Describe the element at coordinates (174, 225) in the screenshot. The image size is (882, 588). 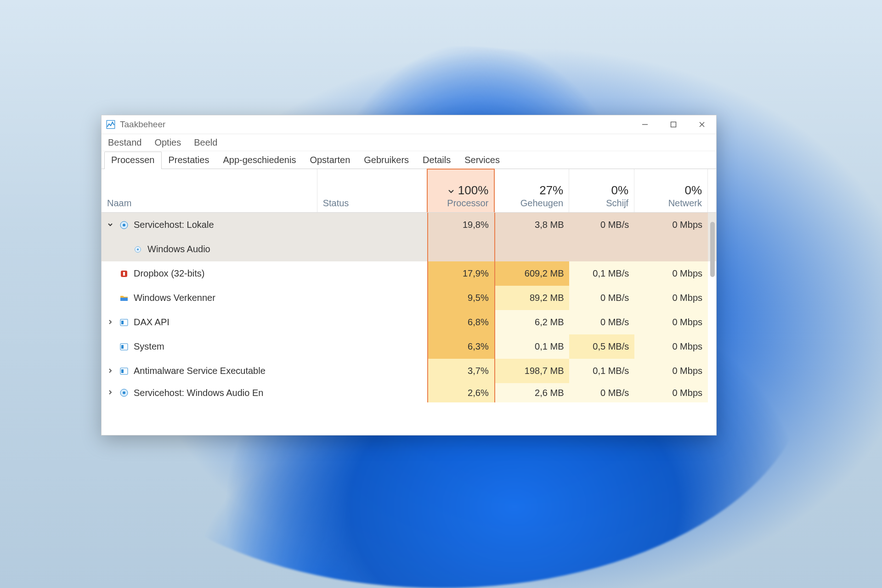
I see `process-name: Servicehost: Lokale` at that location.